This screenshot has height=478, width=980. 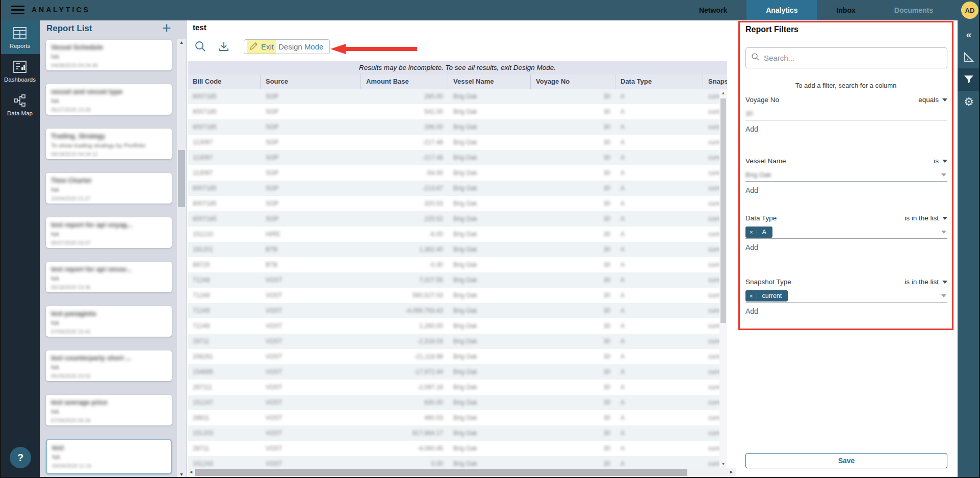 I want to click on help-button: ?, so click(x=20, y=458).